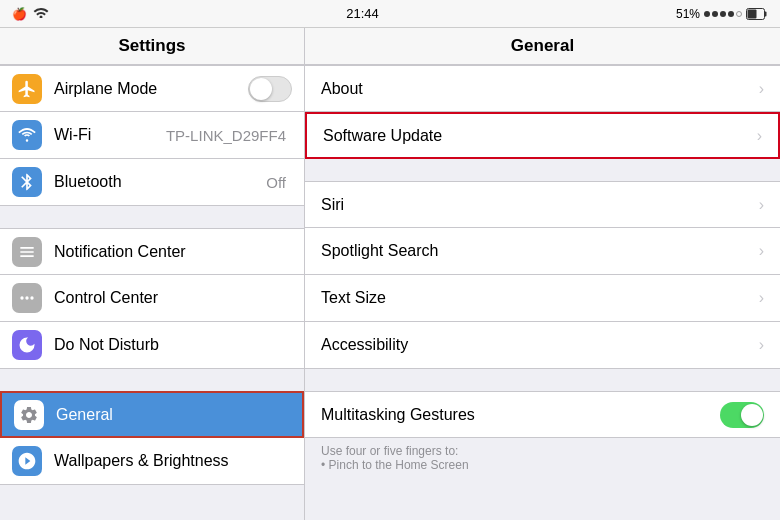  I want to click on right-group-1: About › Software Update ›, so click(542, 112).